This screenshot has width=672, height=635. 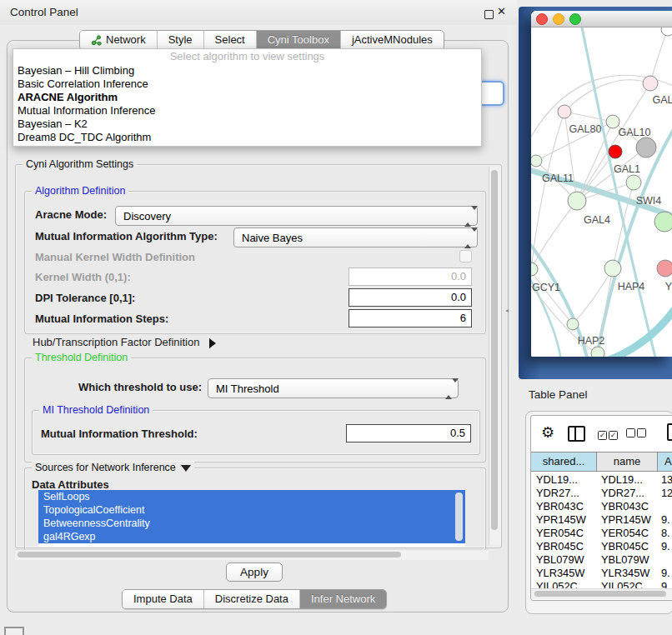 What do you see at coordinates (602, 480) in the screenshot?
I see `table-row: YDL19...YDL19...13` at bounding box center [602, 480].